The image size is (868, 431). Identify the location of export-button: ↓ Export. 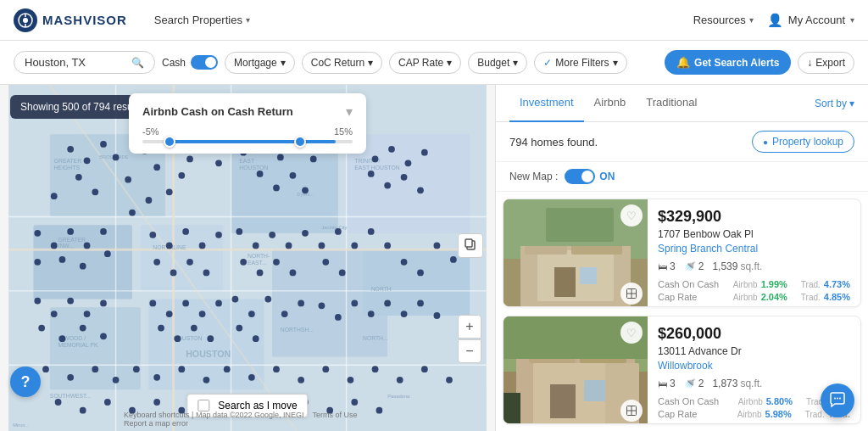
(826, 63).